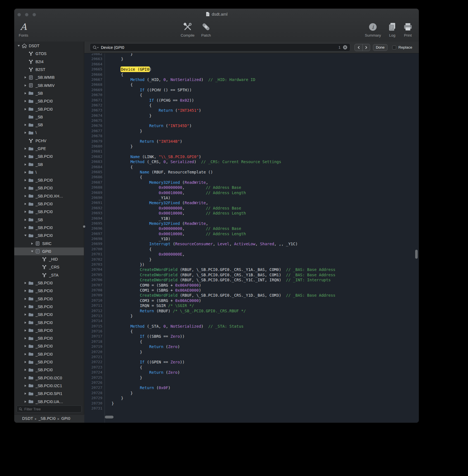 Image resolution: width=468 pixels, height=476 pixels. What do you see at coordinates (47, 418) in the screenshot?
I see `breadcrumb-item: _SB.PCI0` at bounding box center [47, 418].